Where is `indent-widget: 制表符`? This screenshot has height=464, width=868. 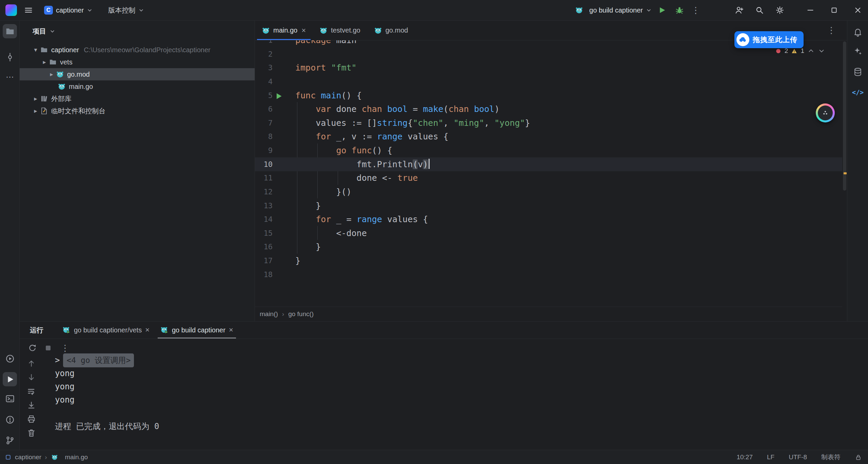
indent-widget: 制表符 is located at coordinates (831, 457).